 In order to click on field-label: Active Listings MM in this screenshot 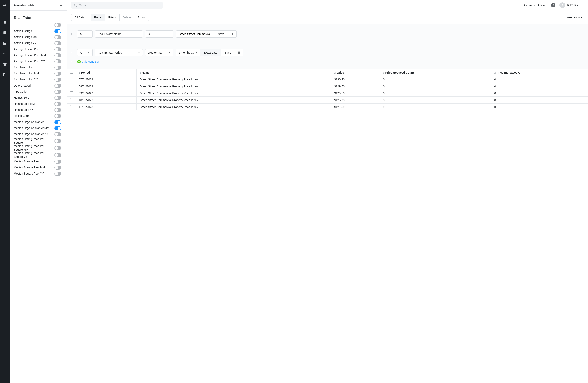, I will do `click(26, 37)`.